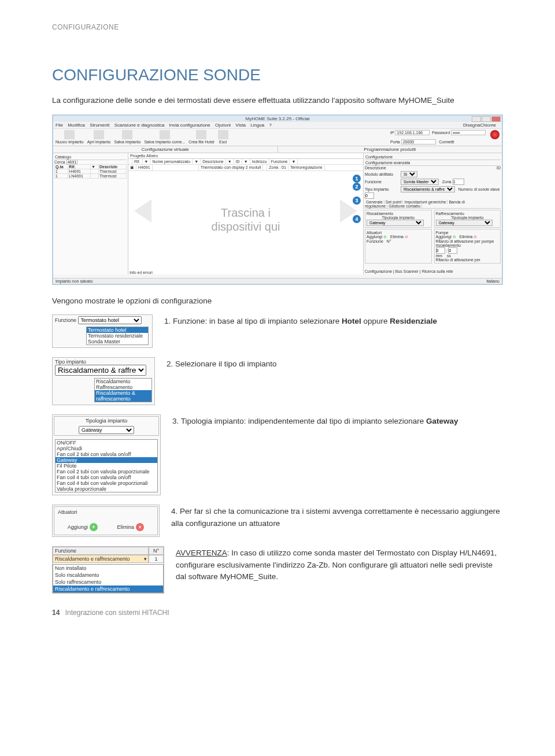 This screenshot has height=756, width=555. I want to click on option-termostato-residenziale: Termostato residenziale, so click(117, 336).